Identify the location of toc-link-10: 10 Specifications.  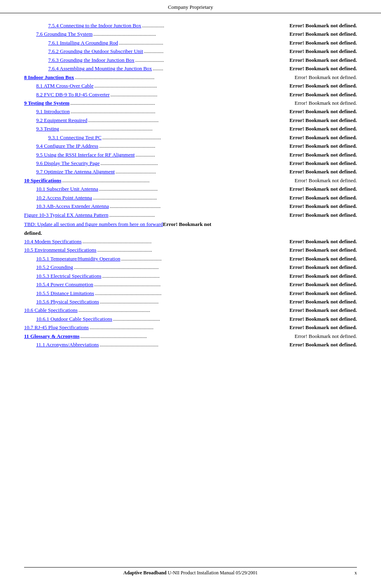
(43, 181).